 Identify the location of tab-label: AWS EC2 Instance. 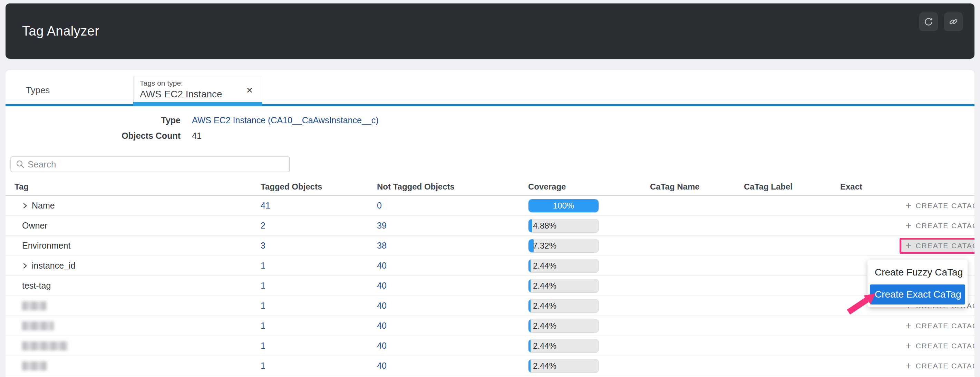
(201, 94).